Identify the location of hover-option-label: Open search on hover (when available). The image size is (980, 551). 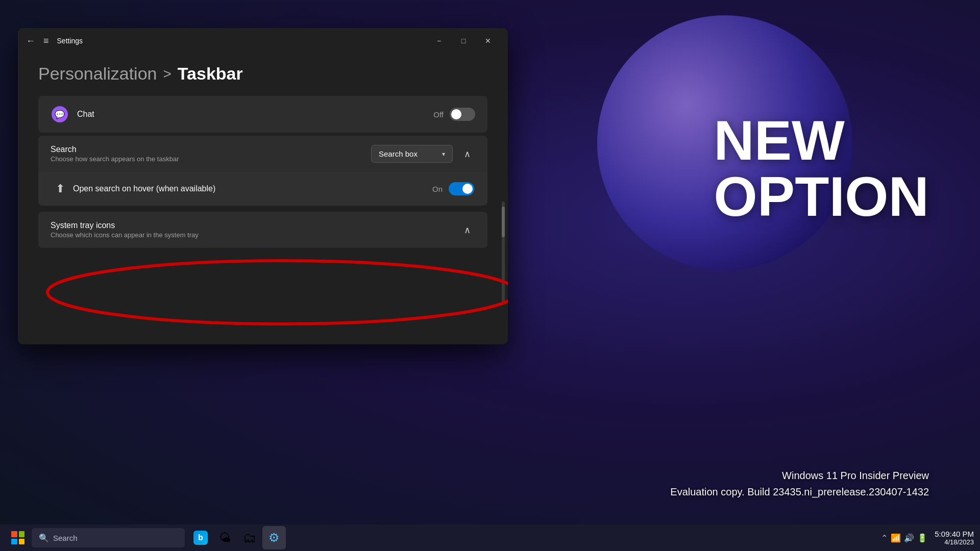
(249, 189).